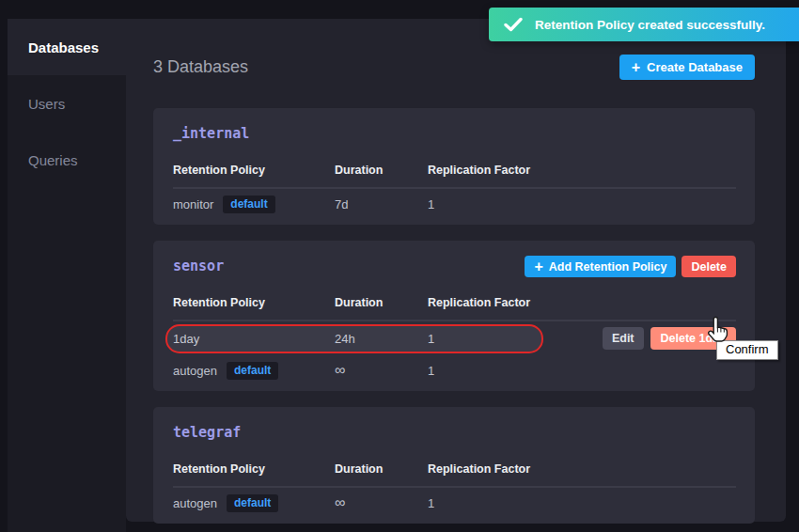 Image resolution: width=799 pixels, height=532 pixels. Describe the element at coordinates (67, 275) in the screenshot. I see `admin-sidebar: Databases Users Queries` at that location.